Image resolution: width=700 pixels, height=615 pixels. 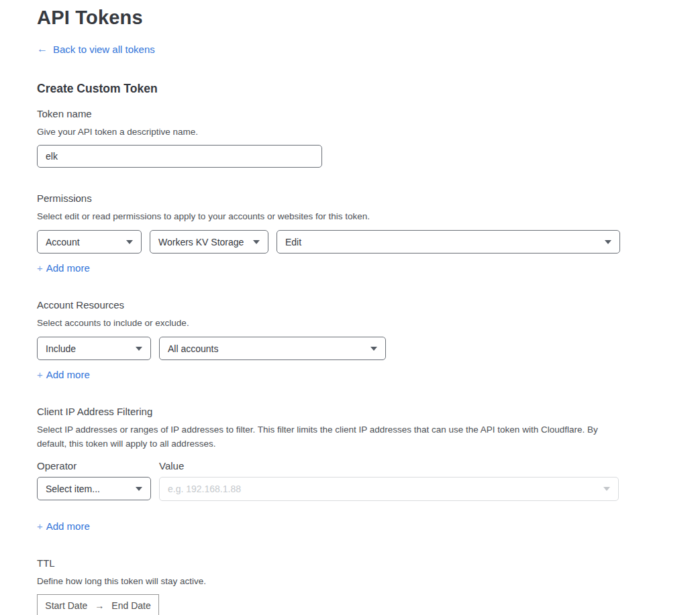 What do you see at coordinates (99, 606) in the screenshot?
I see `arrow-right-icon: →` at bounding box center [99, 606].